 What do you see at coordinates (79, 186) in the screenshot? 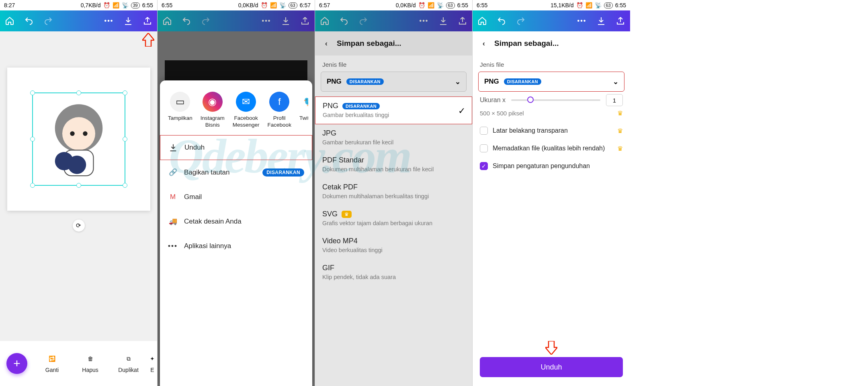
I see `canvas-area: ⟳` at bounding box center [79, 186].